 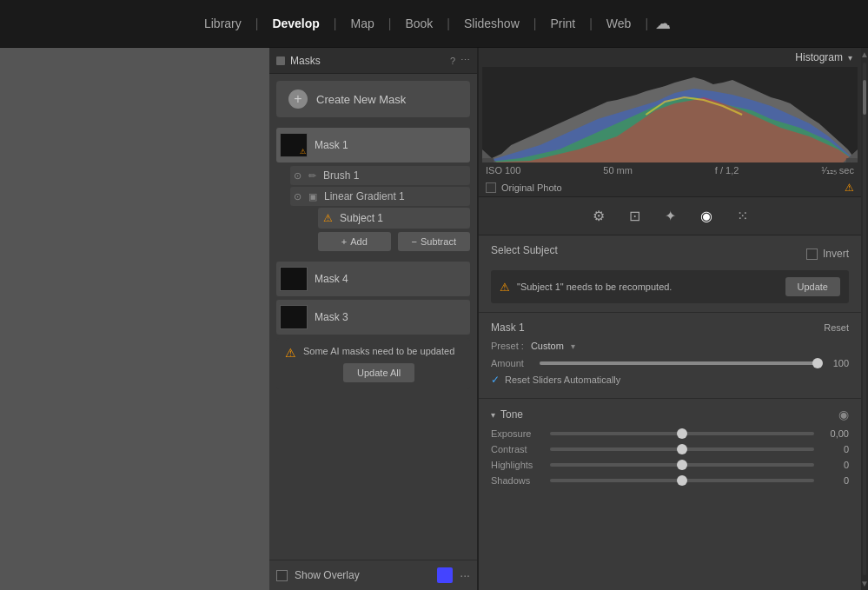 What do you see at coordinates (563, 23) in the screenshot?
I see `nav-print: Print` at bounding box center [563, 23].